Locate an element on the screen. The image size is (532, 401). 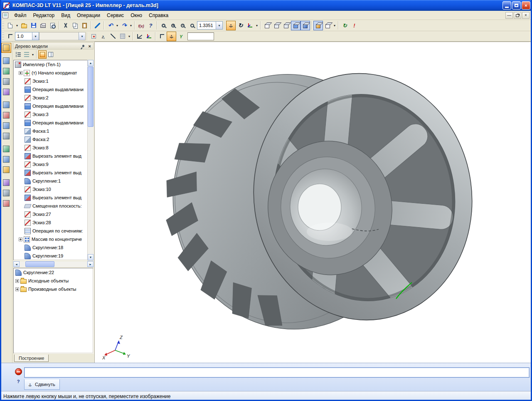
document-icon is located at coordinates (5, 15).